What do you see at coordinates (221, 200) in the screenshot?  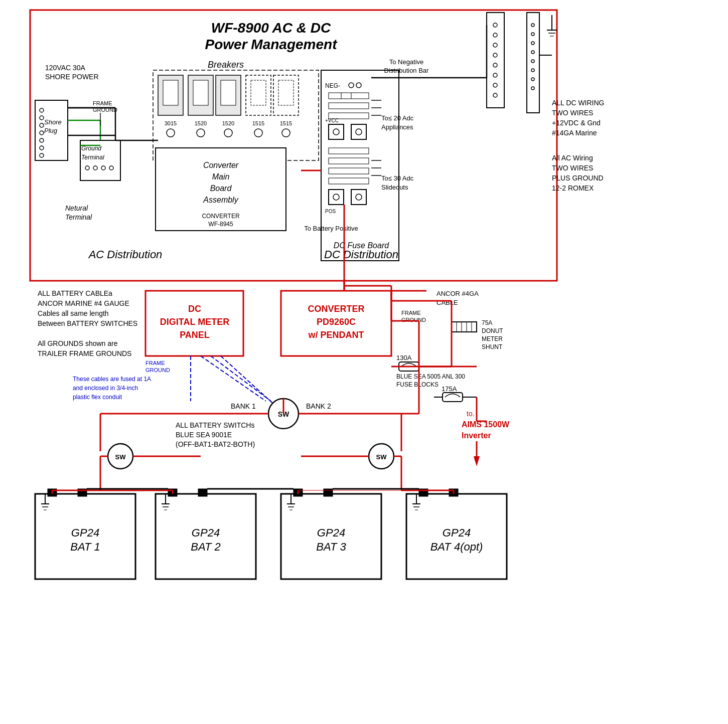 I see `svg-text: Assembly` at bounding box center [221, 200].